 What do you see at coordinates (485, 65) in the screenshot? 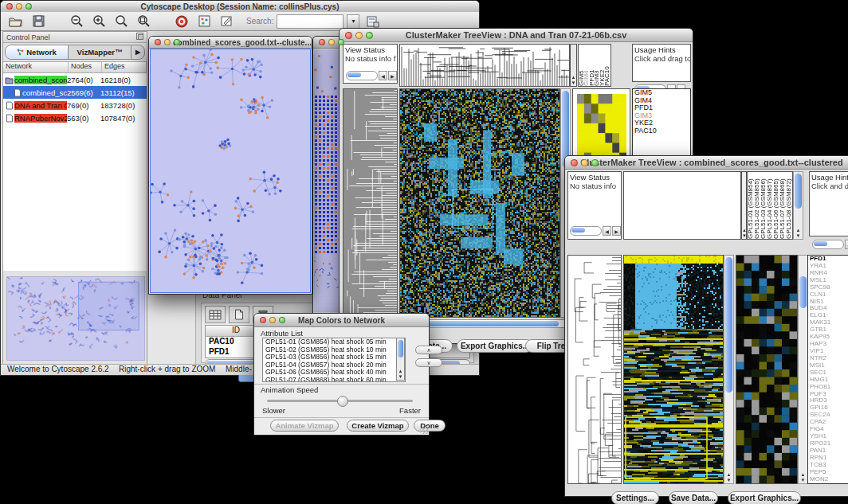
I see `column-dendrogram-canvas` at bounding box center [485, 65].